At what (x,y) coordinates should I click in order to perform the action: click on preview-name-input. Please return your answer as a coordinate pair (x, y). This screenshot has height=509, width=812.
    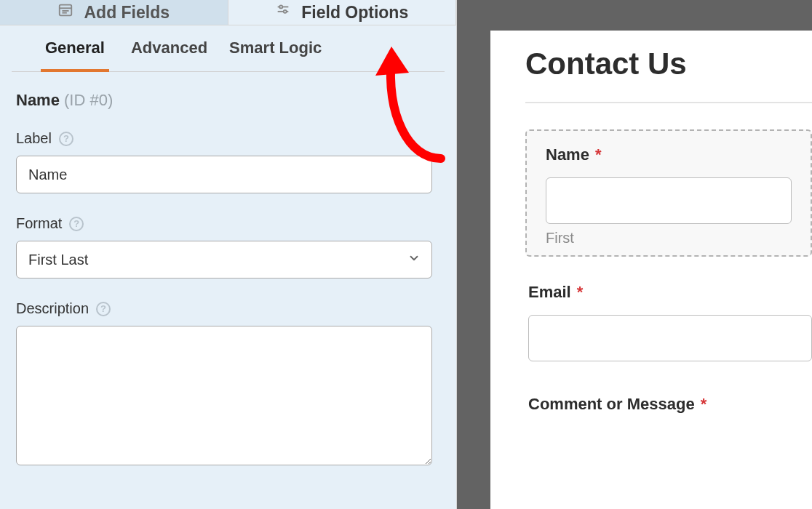
    Looking at the image, I should click on (669, 201).